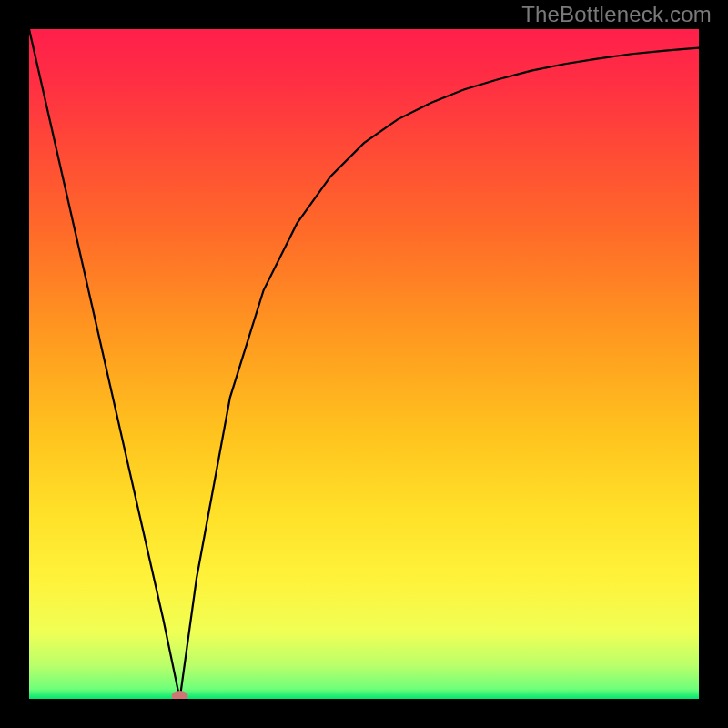 This screenshot has height=728, width=728. Describe the element at coordinates (617, 15) in the screenshot. I see `watermark-text: TheBottleneck.com` at that location.